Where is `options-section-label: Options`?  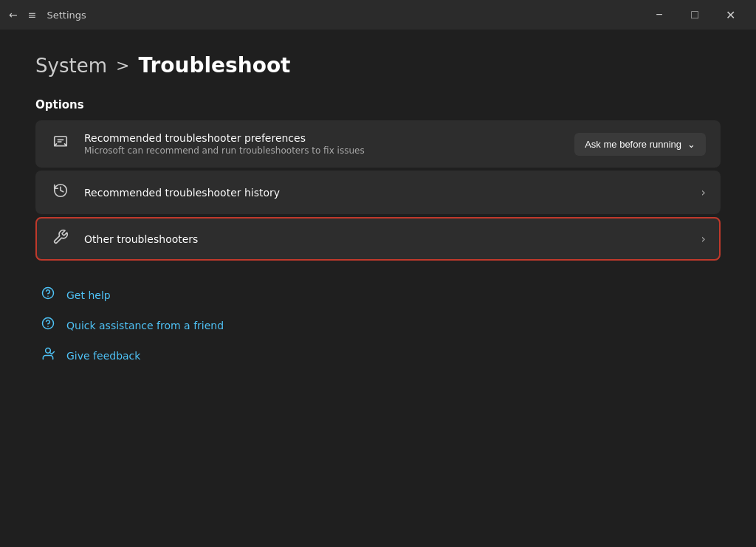
options-section-label: Options is located at coordinates (378, 105).